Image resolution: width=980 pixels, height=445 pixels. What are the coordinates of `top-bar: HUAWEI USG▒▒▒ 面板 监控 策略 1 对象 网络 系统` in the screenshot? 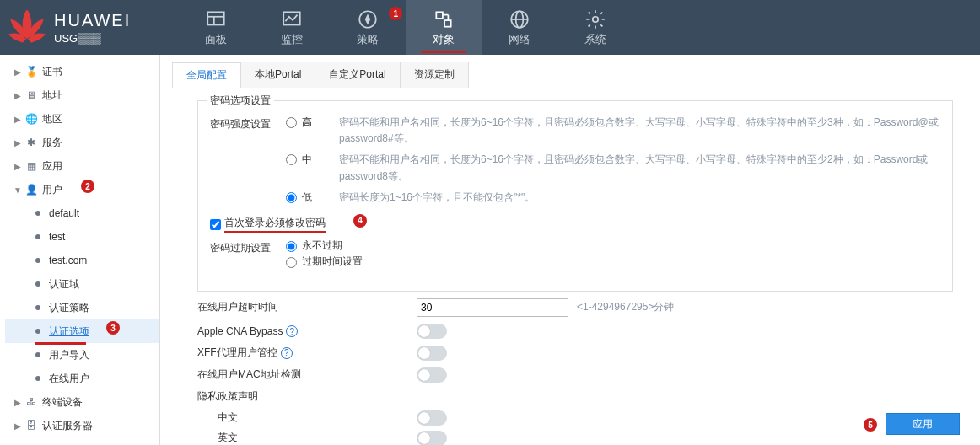 It's located at (490, 27).